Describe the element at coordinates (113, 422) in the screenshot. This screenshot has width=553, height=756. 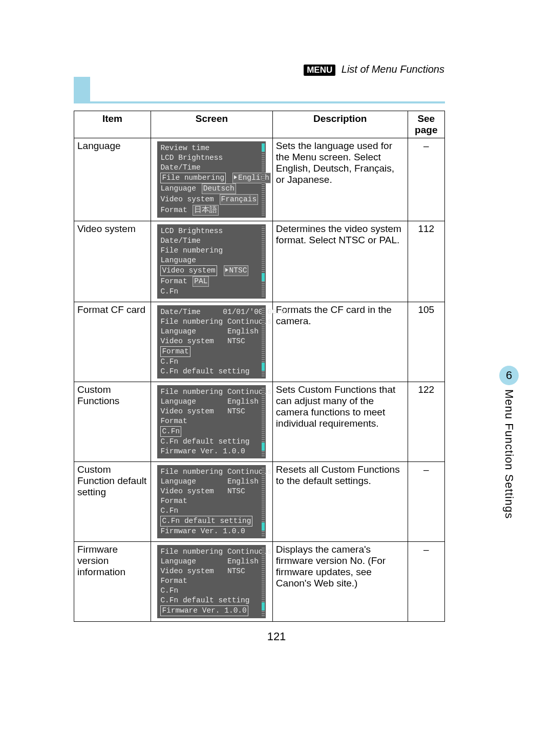
I see `cell-item: Custom Functions` at that location.